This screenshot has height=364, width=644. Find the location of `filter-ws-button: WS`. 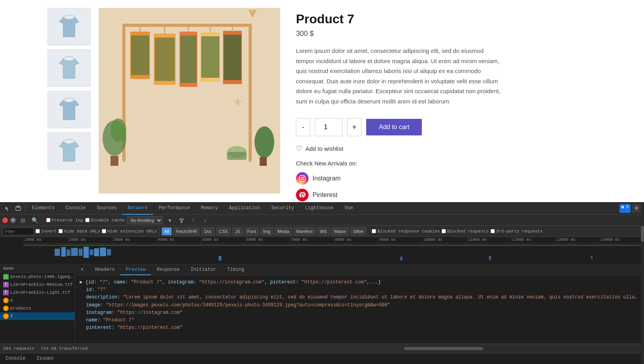

filter-ws-button: WS is located at coordinates (323, 231).